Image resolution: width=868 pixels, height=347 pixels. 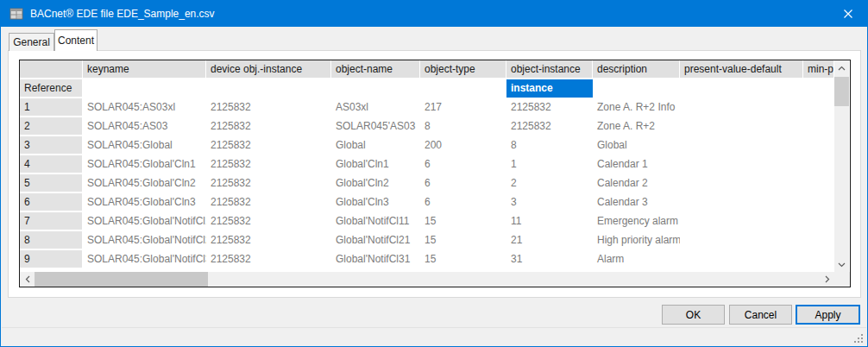 I want to click on vertical-scrollbar, so click(x=842, y=166).